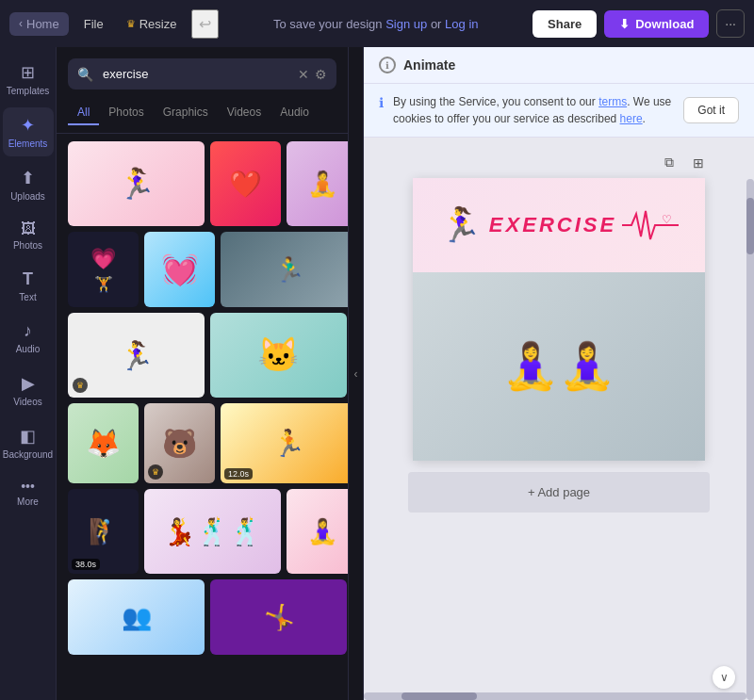 The height and width of the screenshot is (700, 754). Describe the element at coordinates (213, 531) in the screenshot. I see `list-item: 💃🕺🕺` at that location.